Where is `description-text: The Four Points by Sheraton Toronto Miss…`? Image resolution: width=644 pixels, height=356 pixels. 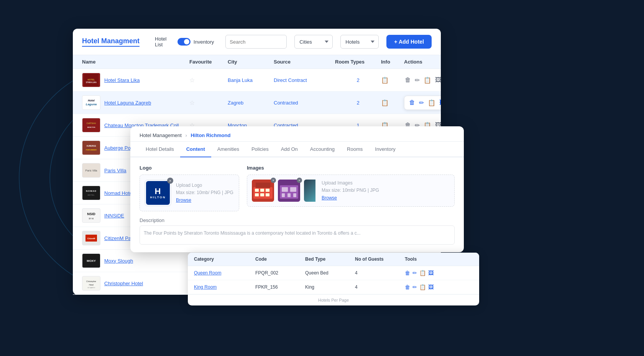
description-text: The Four Points by Sheraton Toronto Miss… is located at coordinates (297, 235).